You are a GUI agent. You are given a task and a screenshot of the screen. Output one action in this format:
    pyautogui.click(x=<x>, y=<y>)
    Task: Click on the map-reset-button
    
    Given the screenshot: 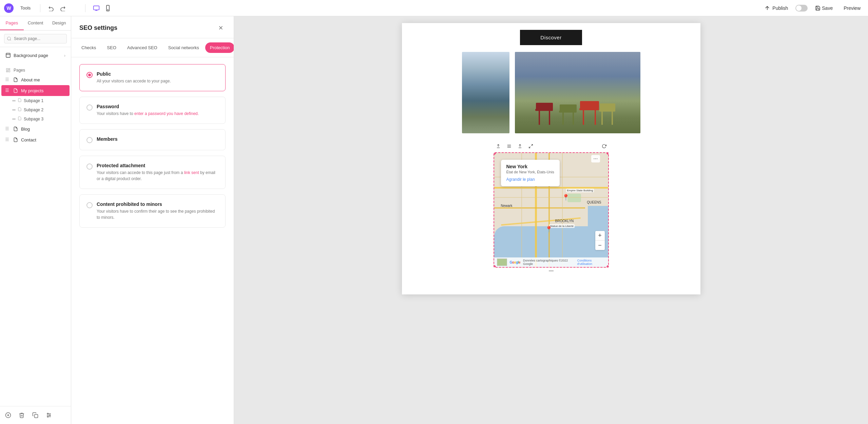 What is the action you would take?
    pyautogui.click(x=604, y=146)
    